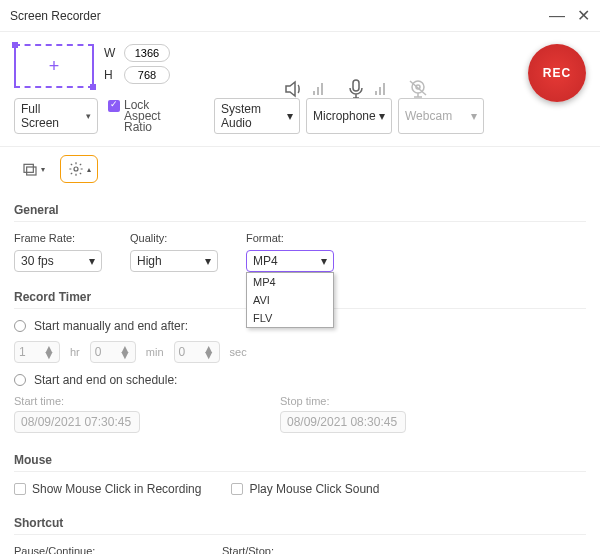 This screenshot has width=600, height=554. Describe the element at coordinates (77, 401) in the screenshot. I see `start-time-label: Start time:` at that location.